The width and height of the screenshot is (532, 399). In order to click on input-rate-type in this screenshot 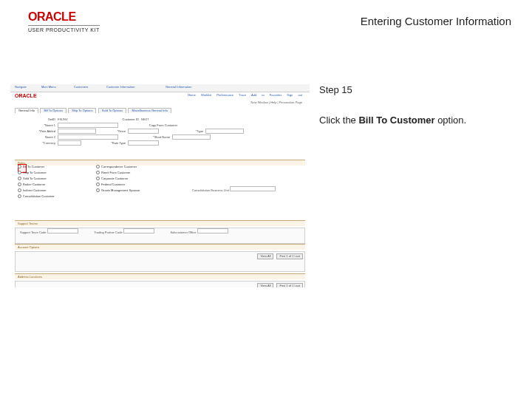, I will do `click(143, 143)`.